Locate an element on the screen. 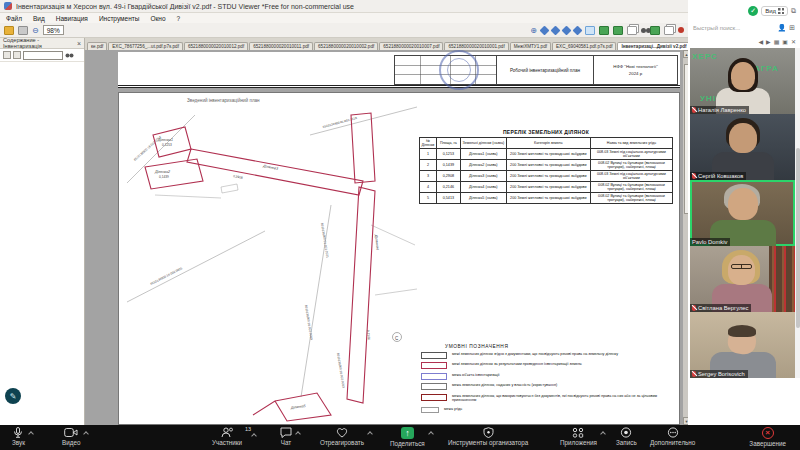 This screenshot has width=800, height=450. tab-inventarizacia-active: Інвентаризаці...Дивізії v2.pdf is located at coordinates (654, 46).